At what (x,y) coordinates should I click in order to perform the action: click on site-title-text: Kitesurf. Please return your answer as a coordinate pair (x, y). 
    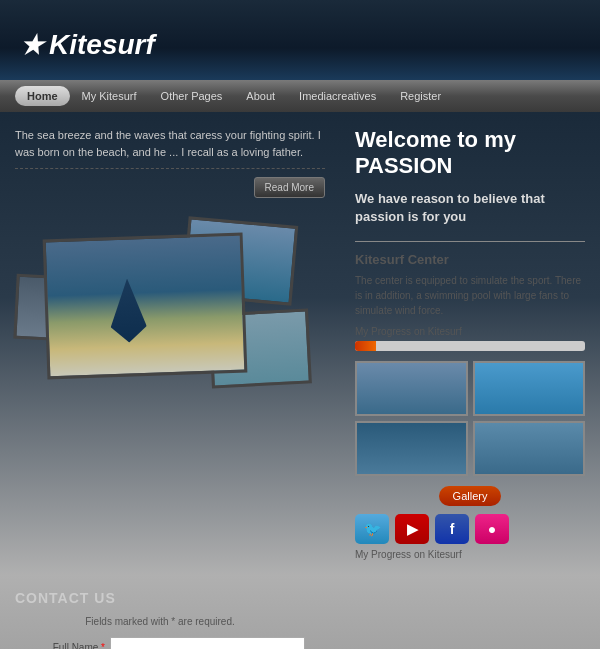
    Looking at the image, I should click on (102, 45).